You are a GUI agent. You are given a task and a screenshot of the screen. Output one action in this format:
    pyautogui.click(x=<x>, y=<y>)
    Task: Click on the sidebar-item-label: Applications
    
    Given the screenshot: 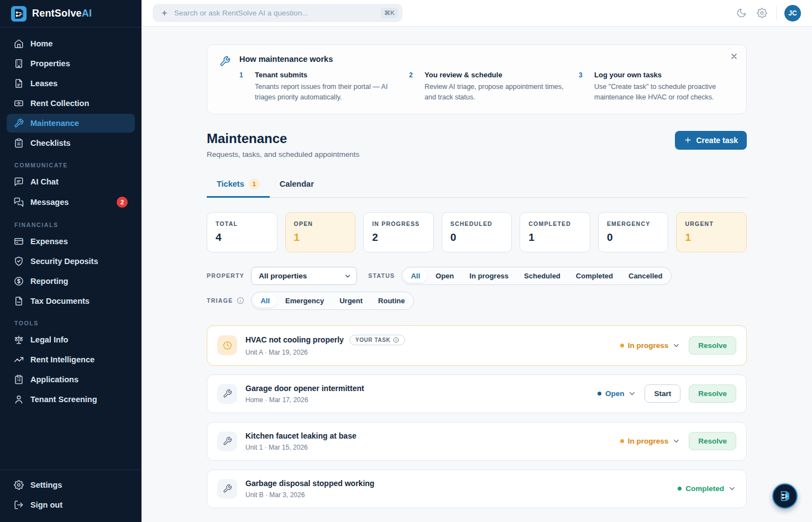 What is the action you would take?
    pyautogui.click(x=54, y=379)
    